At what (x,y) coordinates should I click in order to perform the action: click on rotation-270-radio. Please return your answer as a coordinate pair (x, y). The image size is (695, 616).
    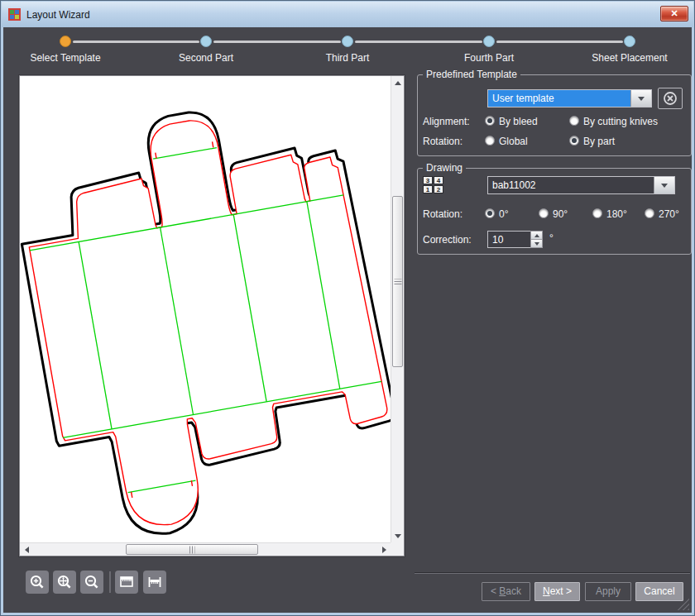
    Looking at the image, I should click on (649, 213).